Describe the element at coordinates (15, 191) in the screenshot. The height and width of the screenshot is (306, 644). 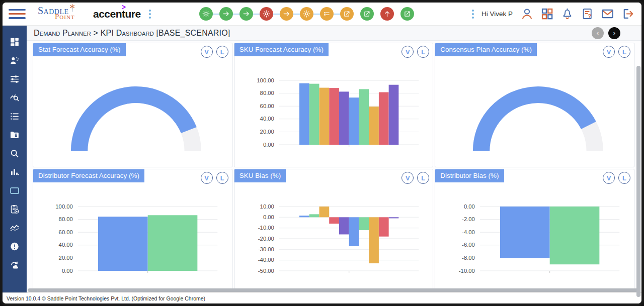
I see `sidebar-item-card` at that location.